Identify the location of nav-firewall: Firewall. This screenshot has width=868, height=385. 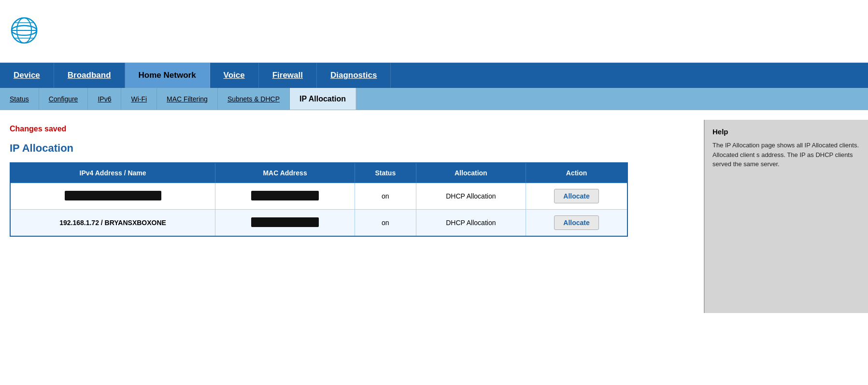
(288, 75).